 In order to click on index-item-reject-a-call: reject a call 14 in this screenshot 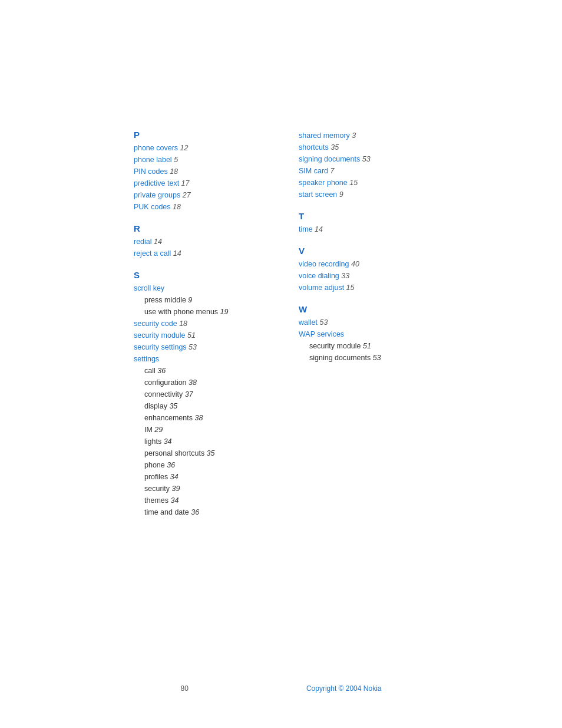, I will do `click(199, 253)`.